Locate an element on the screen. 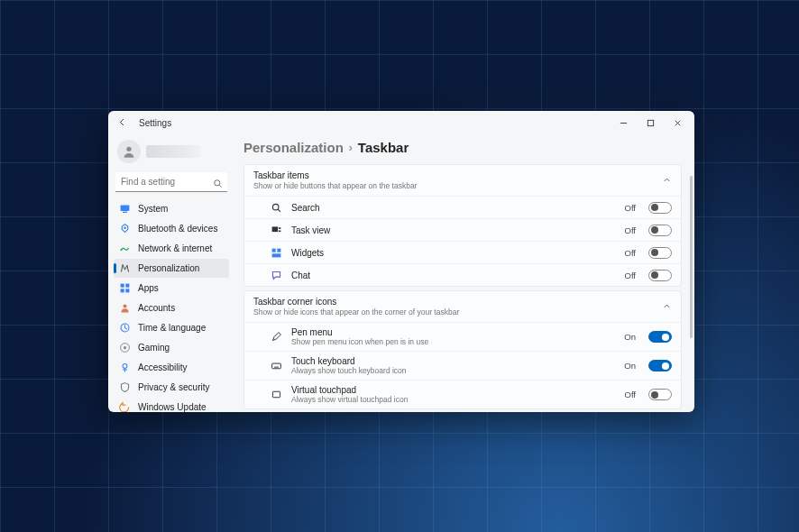 The image size is (799, 532). sidebar-item-network-internet: Network & internet is located at coordinates (171, 249).